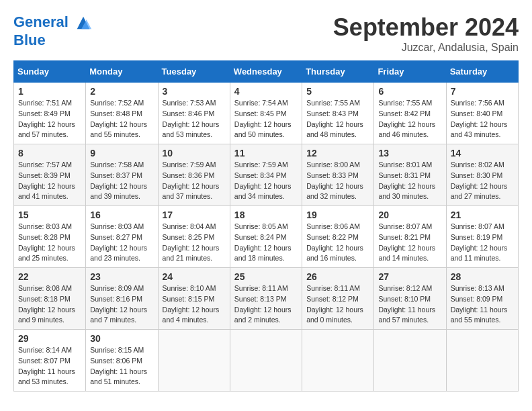 The height and width of the screenshot is (411, 532). I want to click on day-info: Sunrise: 7:57 AM Sunset: 8:39 PM Dayligh…, so click(50, 181).